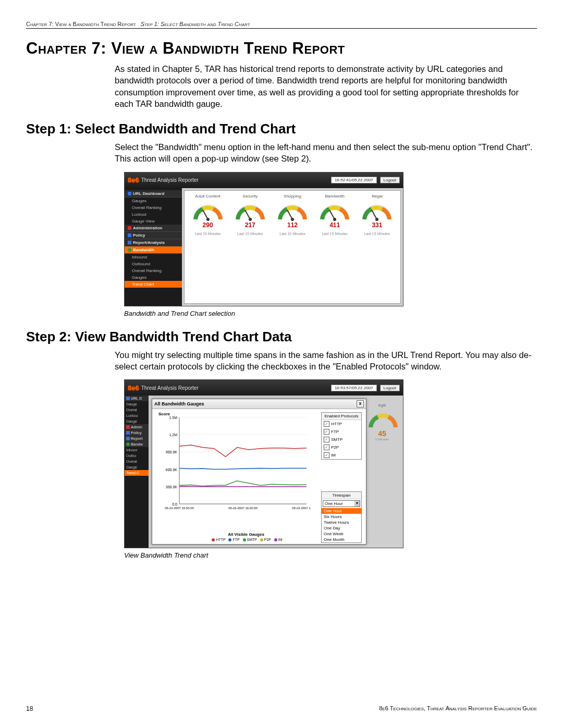 Image resolution: width=563 pixels, height=728 pixels. Describe the element at coordinates (341, 522) in the screenshot. I see `timespan-option: Twelve Hours` at that location.